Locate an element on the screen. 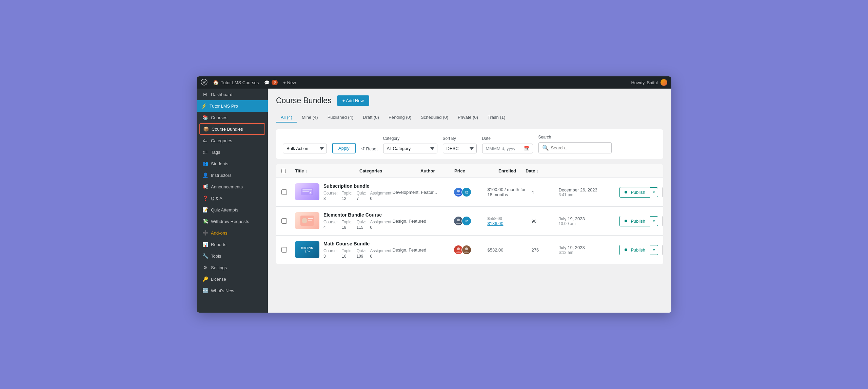  sidebar-item-course-bundles: 📦 Course Bundles is located at coordinates (232, 129).